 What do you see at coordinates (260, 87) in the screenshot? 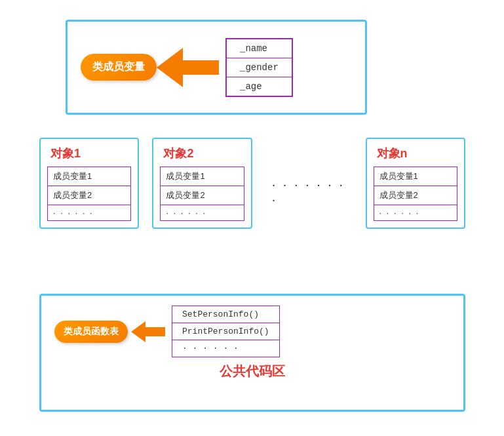
I see `var-age: _age` at bounding box center [260, 87].